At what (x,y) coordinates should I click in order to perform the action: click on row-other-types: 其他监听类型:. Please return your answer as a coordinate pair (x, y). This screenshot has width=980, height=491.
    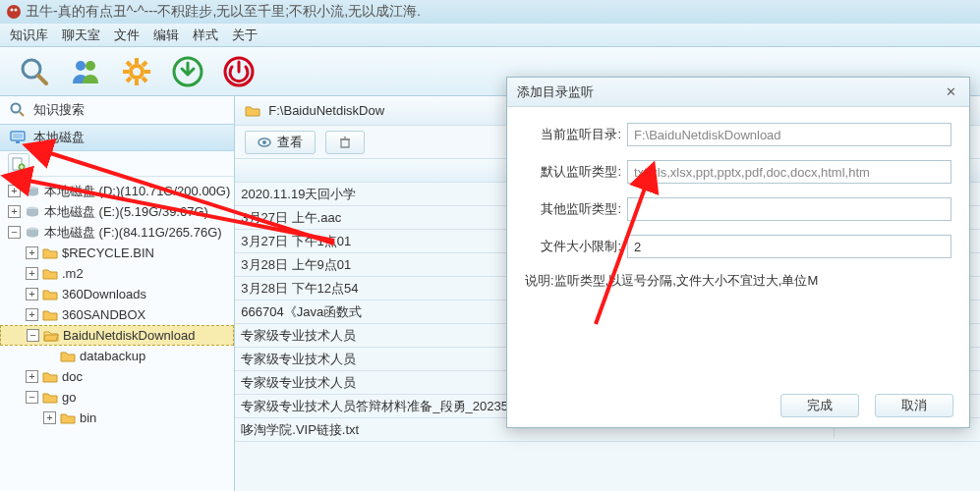
    Looking at the image, I should click on (738, 209).